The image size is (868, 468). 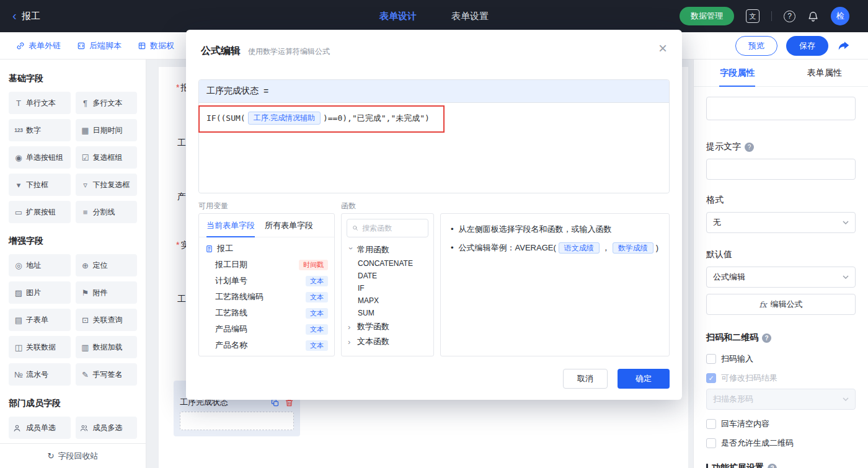 What do you see at coordinates (388, 342) in the screenshot?
I see `function-group-text: › 文本函数` at bounding box center [388, 342].